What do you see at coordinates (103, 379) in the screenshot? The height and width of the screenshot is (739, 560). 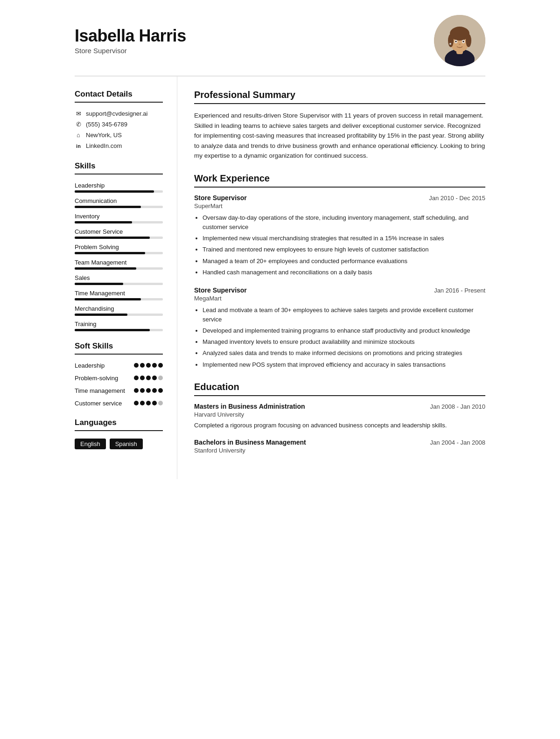 I see `soft-skill-name: Problem-solving` at bounding box center [103, 379].